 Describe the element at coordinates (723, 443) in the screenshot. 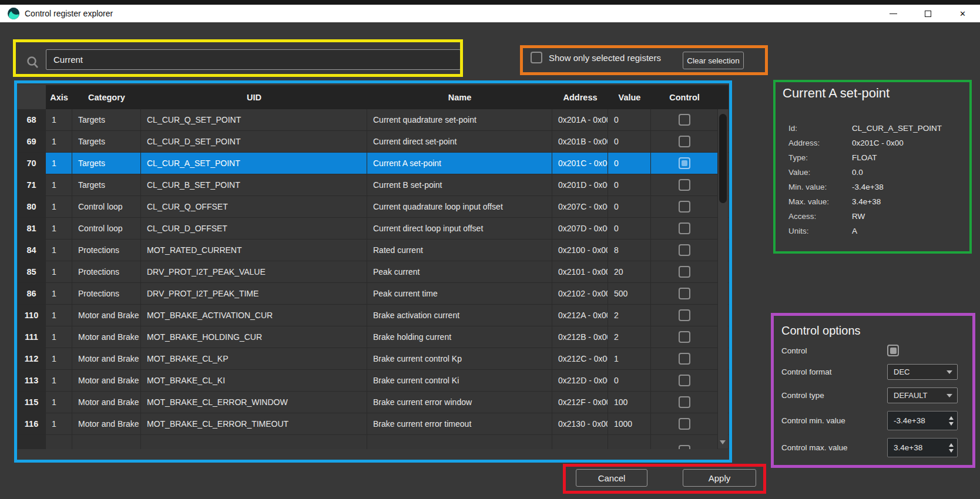

I see `scroll-down-arrow-icon` at that location.